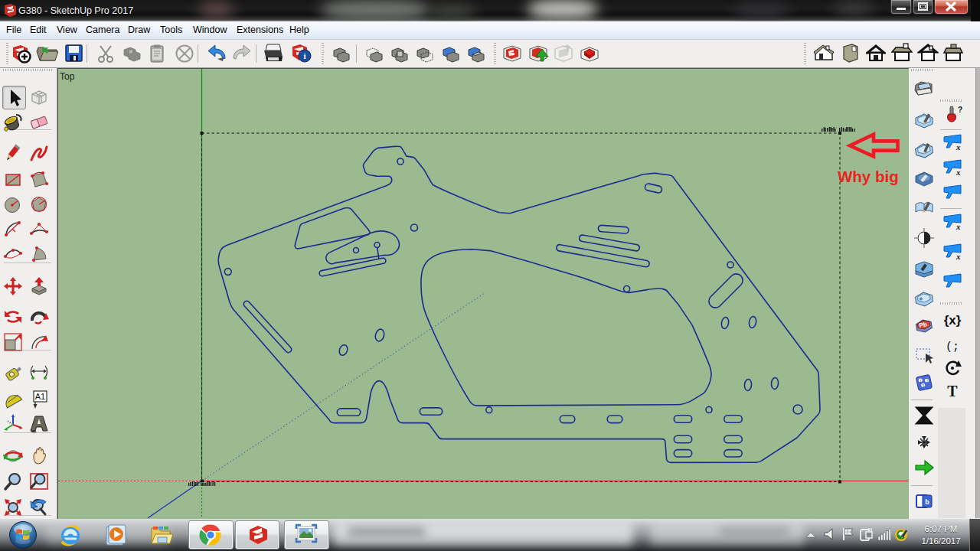 The height and width of the screenshot is (551, 980). What do you see at coordinates (952, 320) in the screenshot?
I see `svg-text: {x}` at bounding box center [952, 320].